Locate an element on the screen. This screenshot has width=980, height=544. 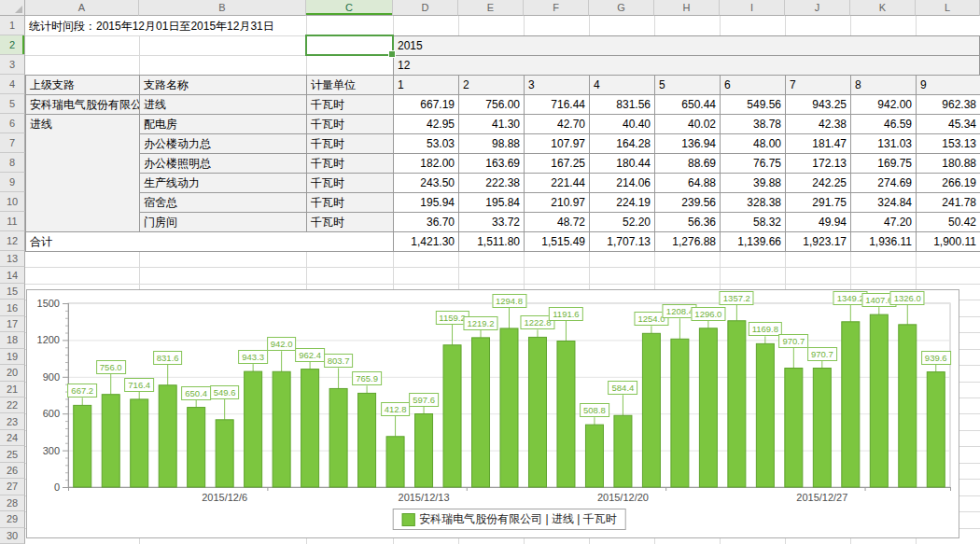
cell: 宿舍总 is located at coordinates (223, 202).